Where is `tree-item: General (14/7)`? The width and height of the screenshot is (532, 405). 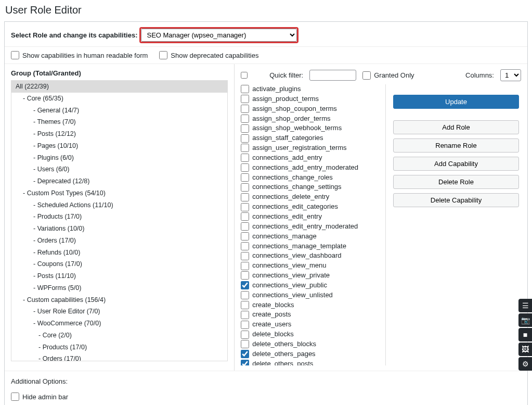
tree-item: General (14/7) is located at coordinates (120, 110).